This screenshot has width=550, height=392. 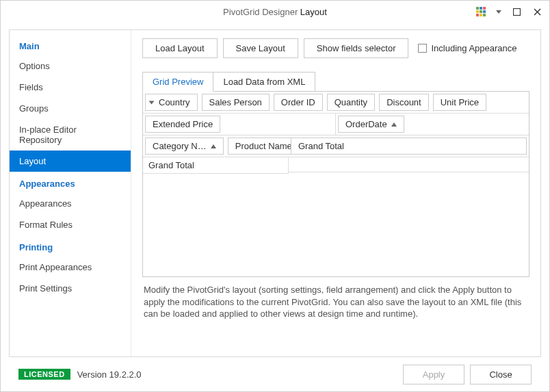 I want to click on field-chip-label: Country, so click(x=174, y=103).